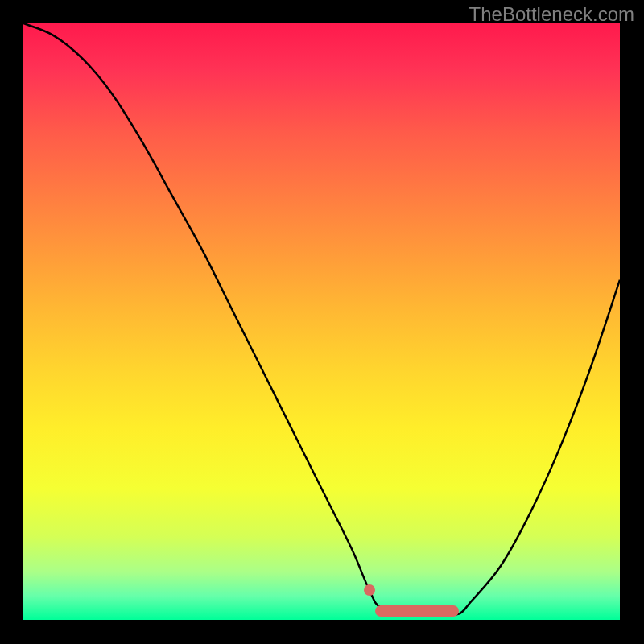  What do you see at coordinates (552, 14) in the screenshot?
I see `attribution-text: TheBottleneck.com` at bounding box center [552, 14].